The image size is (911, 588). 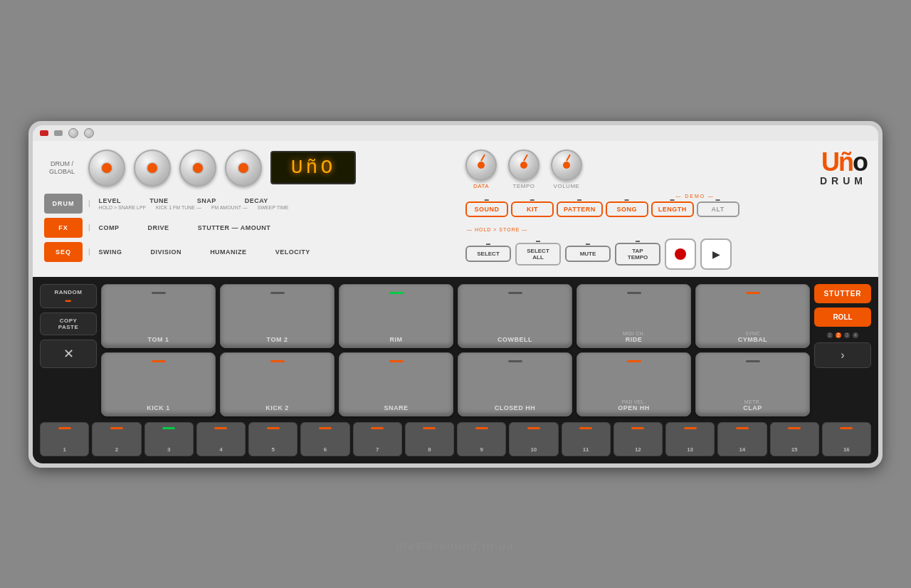 I want to click on select-button: SELECT, so click(x=488, y=253).